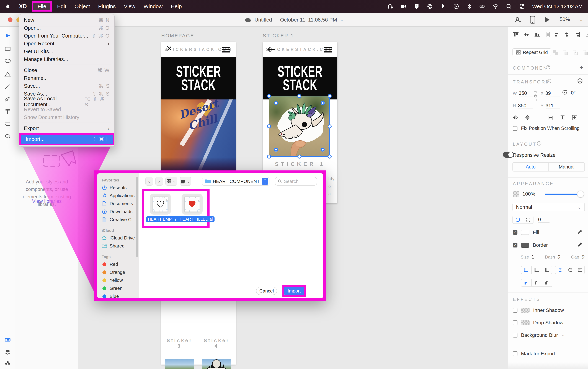 The image size is (588, 369). Describe the element at coordinates (508, 155) in the screenshot. I see `responsive-resize-toggle` at that location.